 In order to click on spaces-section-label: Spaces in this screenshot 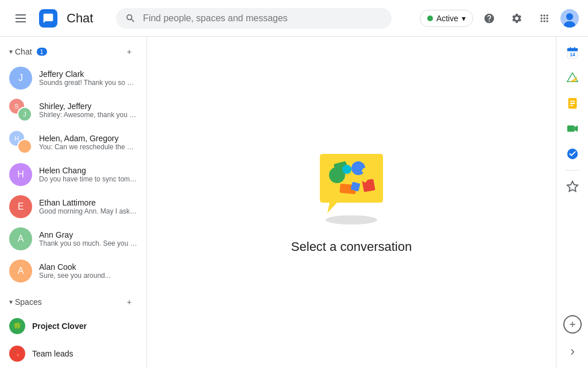, I will do `click(29, 302)`.